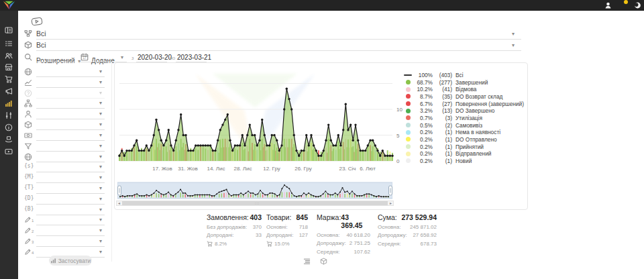 This screenshot has height=279, width=644. What do you see at coordinates (65, 189) in the screenshot?
I see `filter-custom-t-dropdown: {T} ▾` at bounding box center [65, 189].